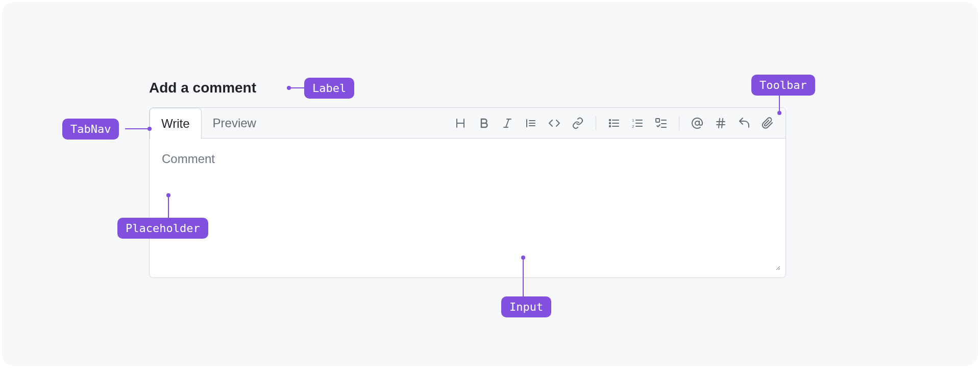  What do you see at coordinates (633, 127) in the screenshot?
I see `svg-text: 2` at bounding box center [633, 127].